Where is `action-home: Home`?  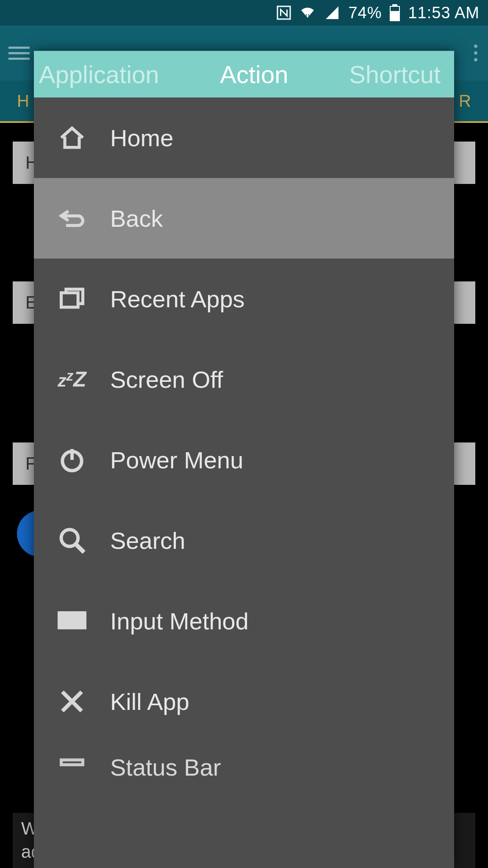 action-home: Home is located at coordinates (244, 138).